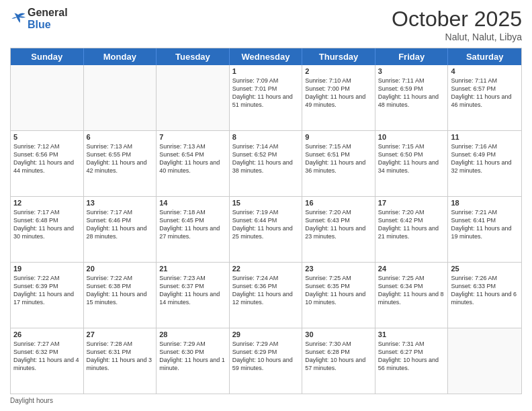 This screenshot has height=411, width=532. What do you see at coordinates (47, 356) in the screenshot?
I see `cell-info: Sunrise: 7:27 AM Sunset: 6:32 PM Dayligh…` at bounding box center [47, 356].